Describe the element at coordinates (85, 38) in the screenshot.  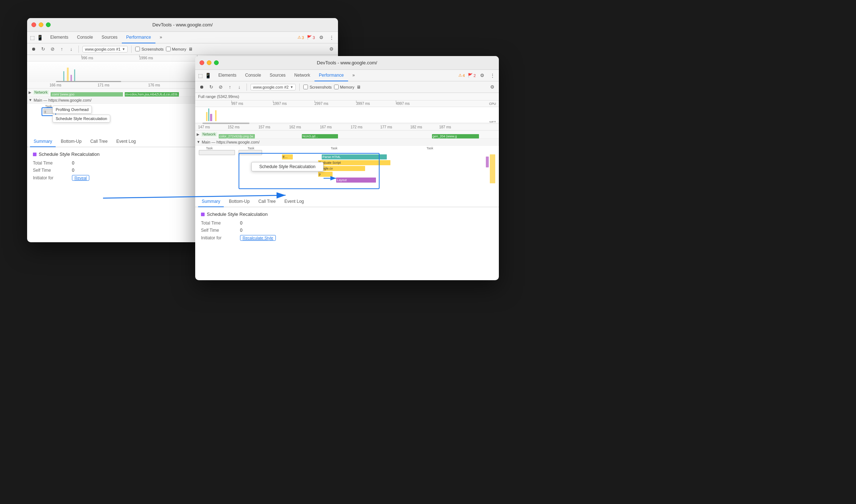
I see `tab-console-1: Console` at that location.